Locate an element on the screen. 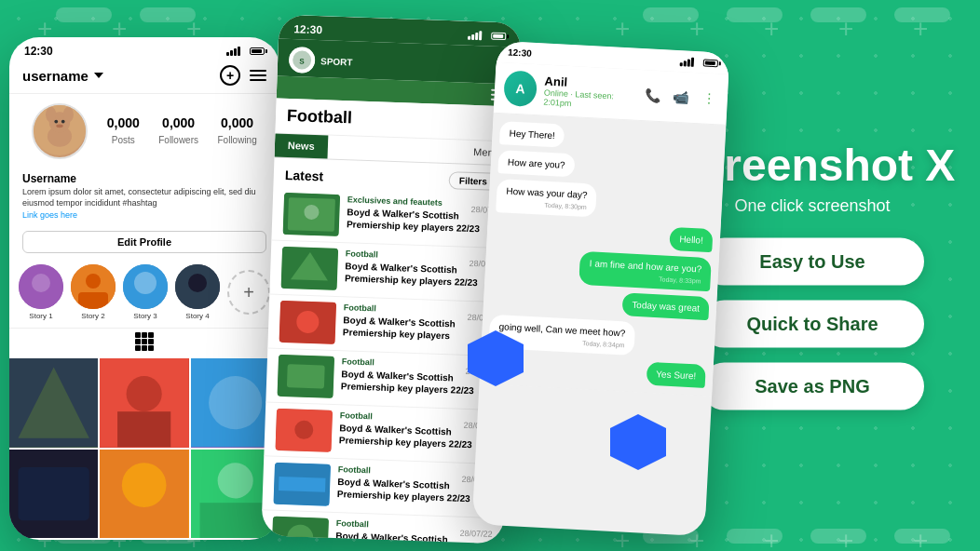 Image resolution: width=980 pixels, height=551 pixels. story-item: Story 1 is located at coordinates (41, 292).